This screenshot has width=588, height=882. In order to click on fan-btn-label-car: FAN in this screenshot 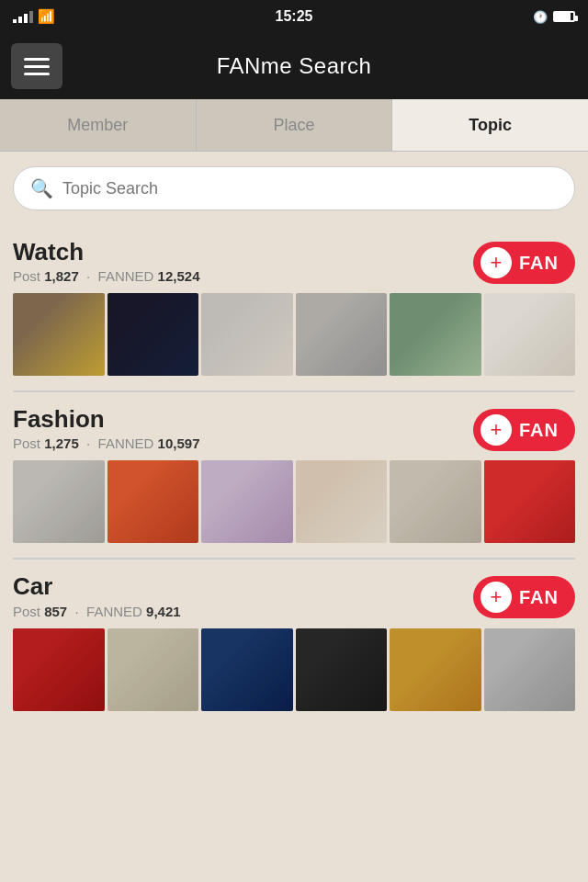, I will do `click(538, 597)`.